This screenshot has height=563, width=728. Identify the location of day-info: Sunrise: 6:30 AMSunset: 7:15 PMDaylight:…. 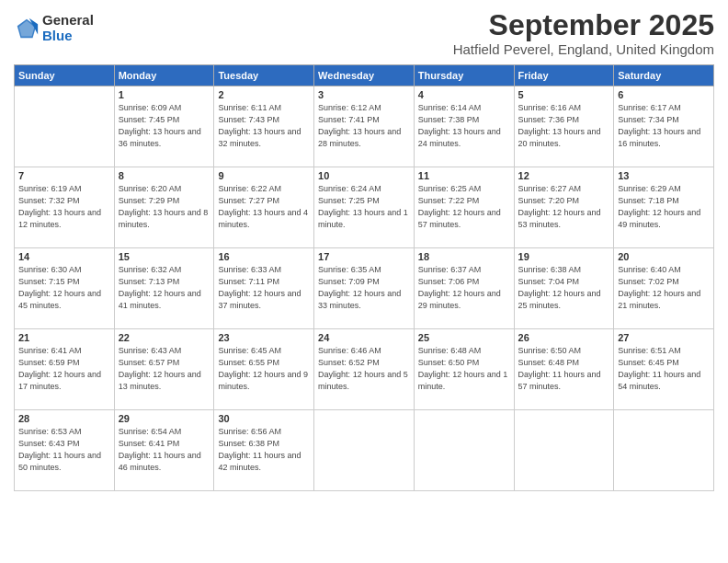
(60, 287).